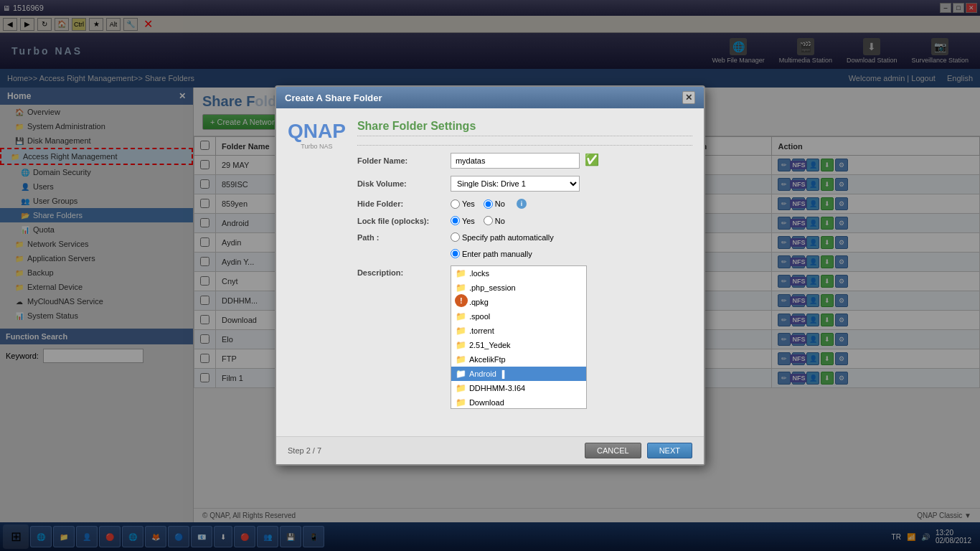 The image size is (980, 551). What do you see at coordinates (488, 204) in the screenshot?
I see `hide-no-radio` at bounding box center [488, 204].